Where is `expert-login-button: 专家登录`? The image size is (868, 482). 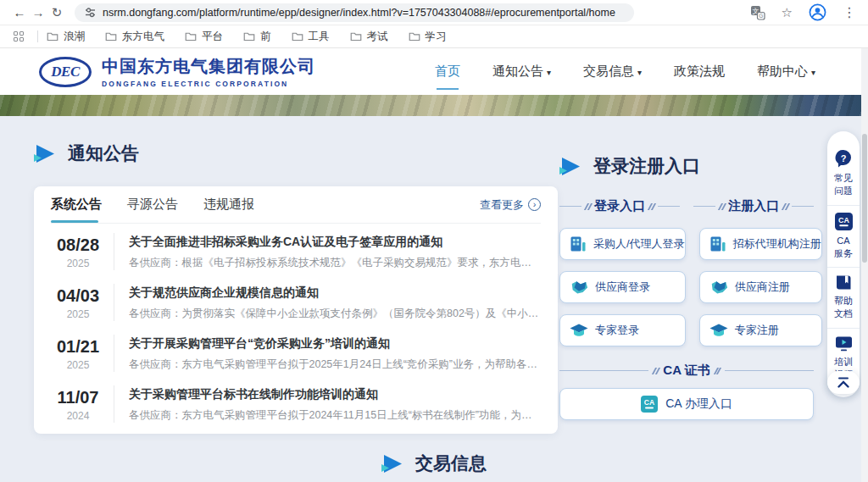
expert-login-button: 专家登录 is located at coordinates (622, 330).